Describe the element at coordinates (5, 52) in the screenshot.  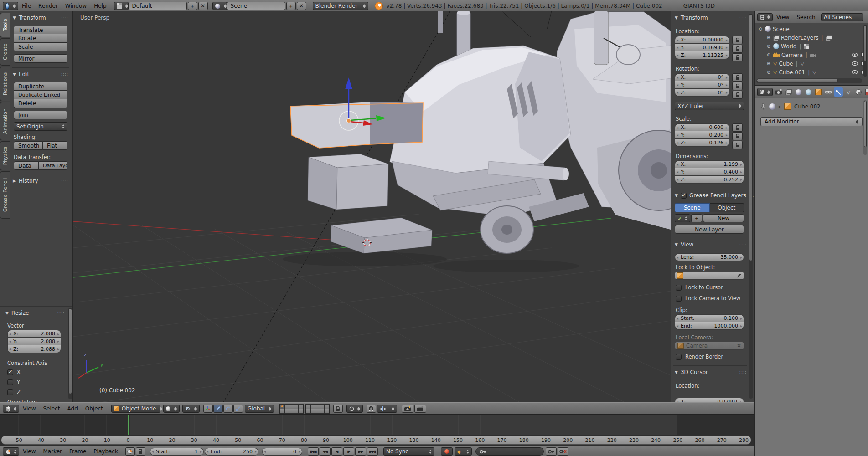
I see `toolshelf-tab-create: Create` at that location.